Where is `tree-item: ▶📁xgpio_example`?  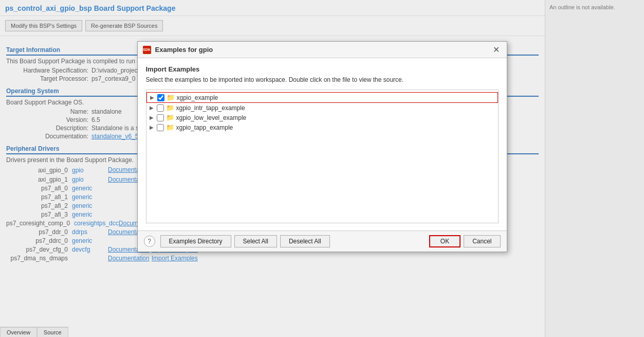
tree-item: ▶📁xgpio_example is located at coordinates (322, 98).